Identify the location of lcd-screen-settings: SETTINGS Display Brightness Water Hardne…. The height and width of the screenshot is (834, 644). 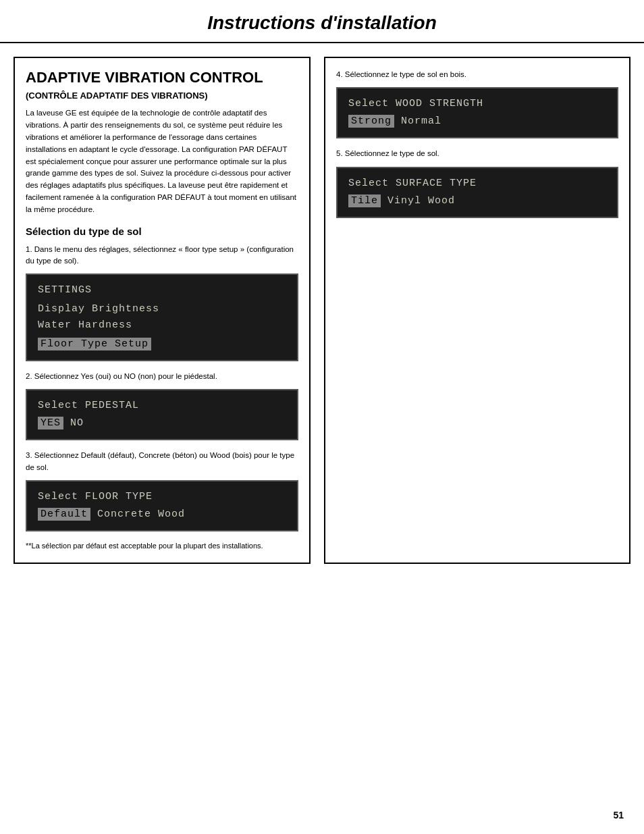
(162, 317).